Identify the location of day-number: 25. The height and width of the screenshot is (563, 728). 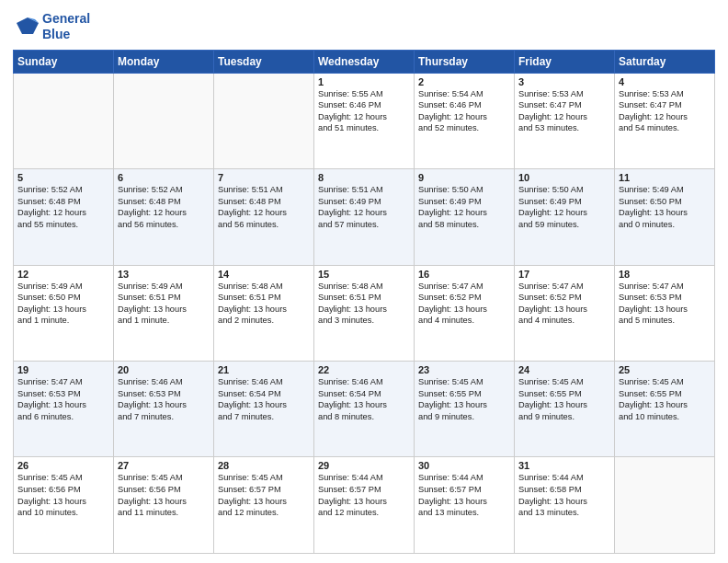
(665, 370).